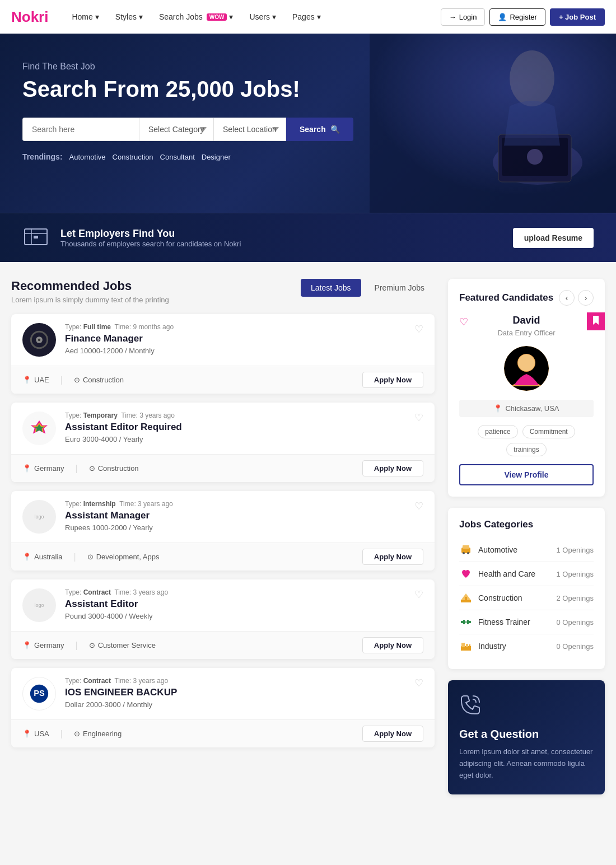  I want to click on apply-button-2: Apply Now, so click(393, 468).